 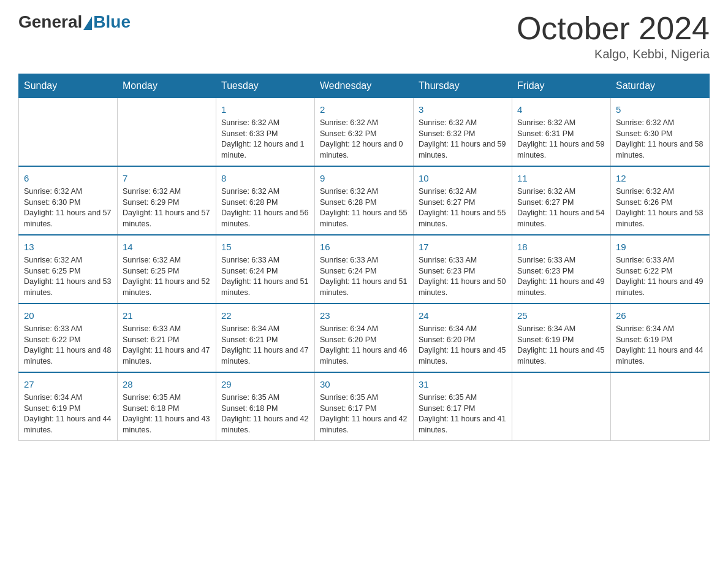 I want to click on day-number: 3, so click(x=463, y=109).